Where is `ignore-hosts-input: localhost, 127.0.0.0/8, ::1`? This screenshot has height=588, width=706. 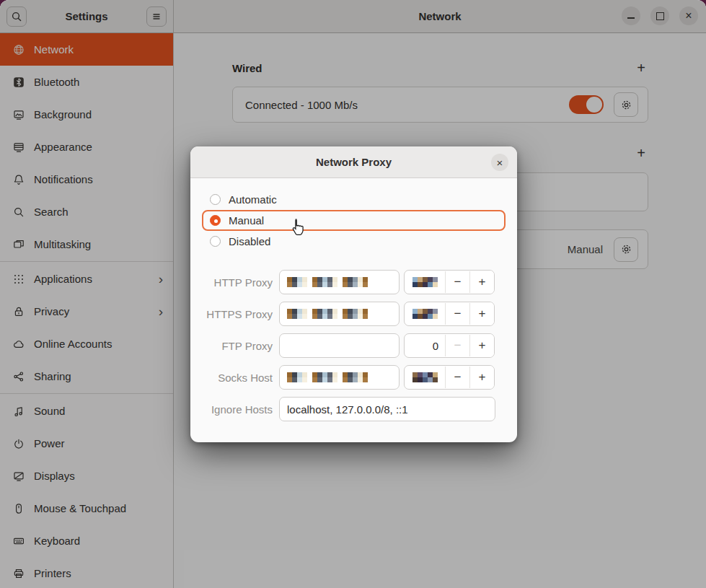
ignore-hosts-input: localhost, 127.0.0.0/8, ::1 is located at coordinates (387, 409).